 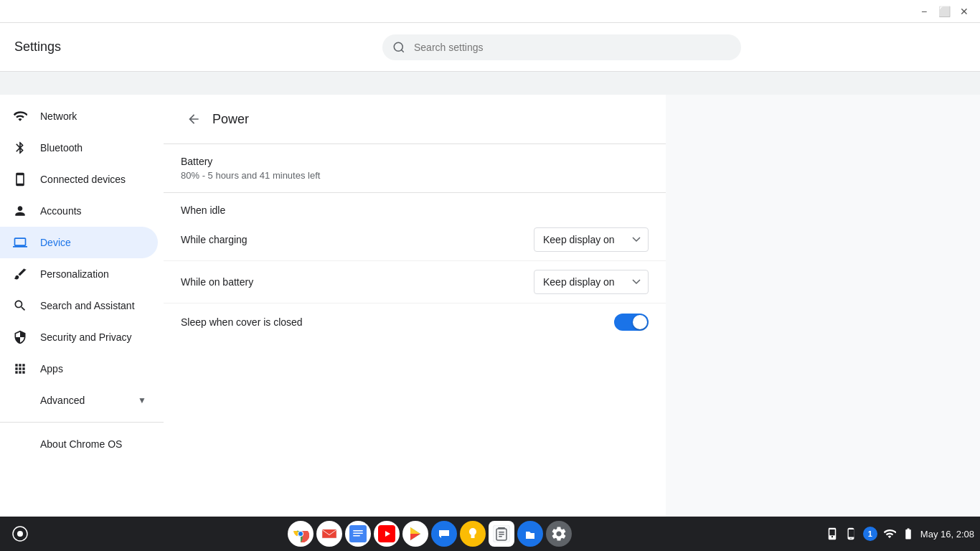 I want to click on search-icon, so click(x=399, y=47).